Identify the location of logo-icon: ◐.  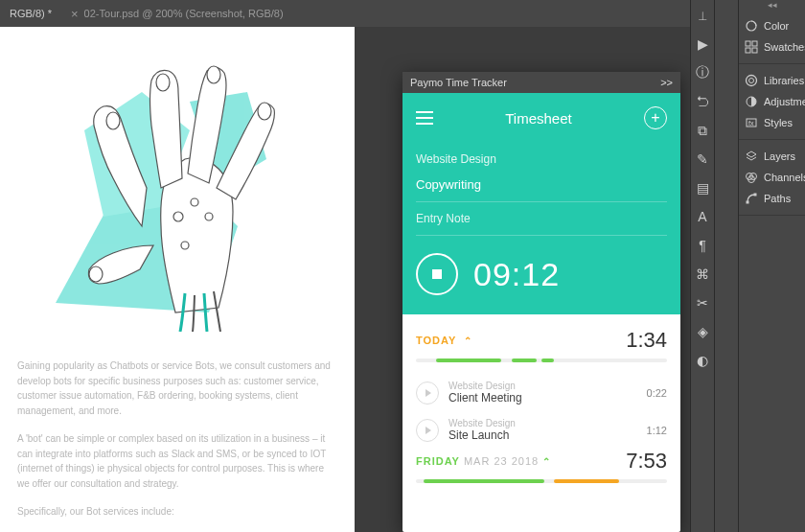
(702, 360).